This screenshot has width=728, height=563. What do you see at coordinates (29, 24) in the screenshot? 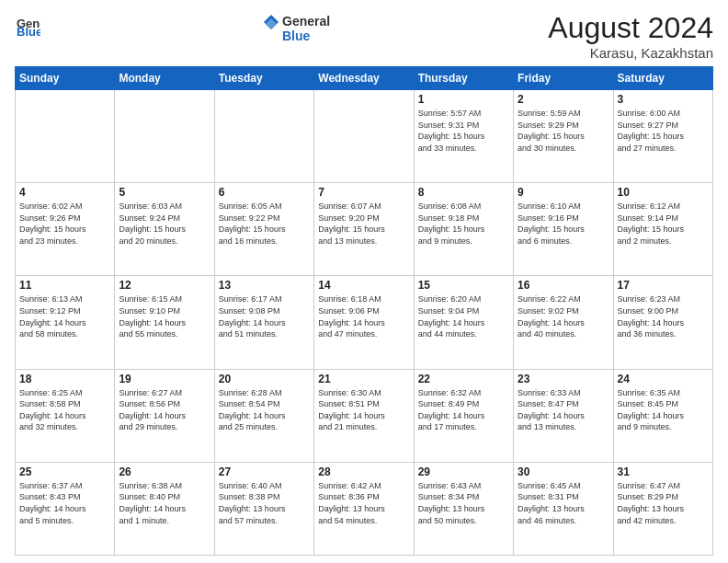
I see `logo: General Blue` at bounding box center [29, 24].